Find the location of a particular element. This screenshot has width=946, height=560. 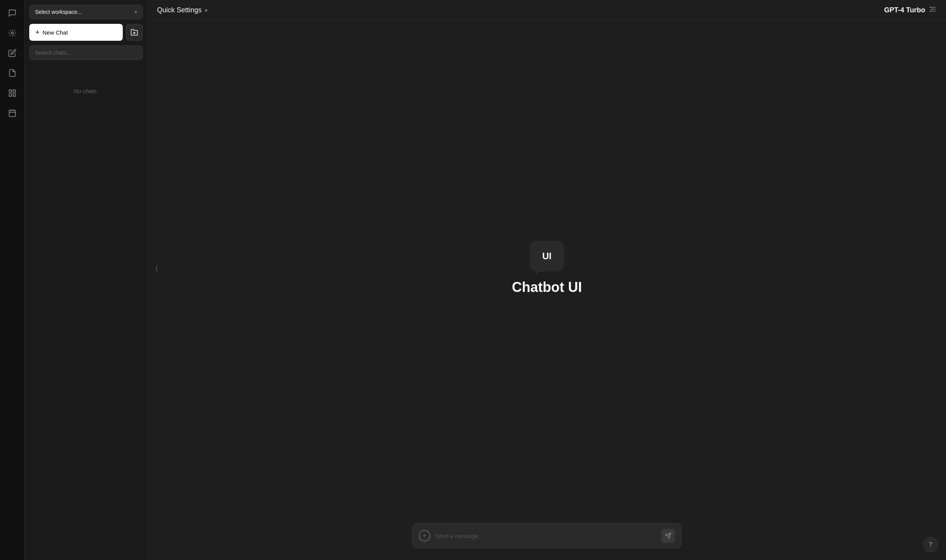

message-attachment-button: + is located at coordinates (425, 536).